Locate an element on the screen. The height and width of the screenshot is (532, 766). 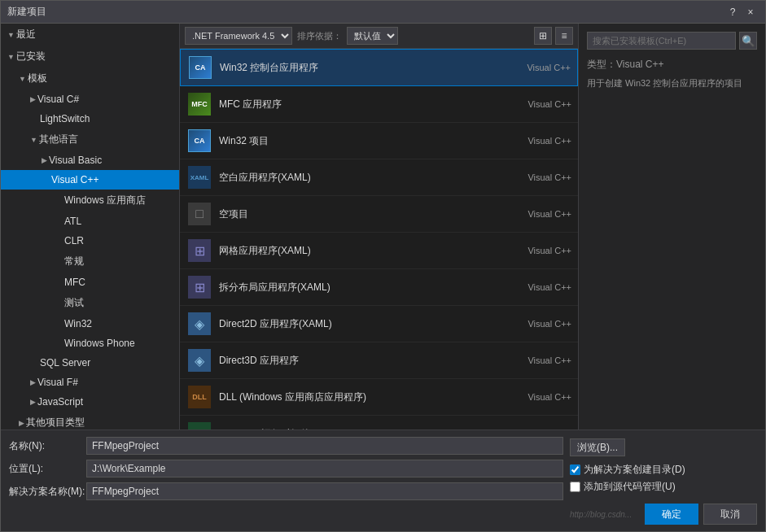
bottom-forms: 名称(N): 位置(L): 解决方案名称(M): is located at coordinates (287, 471).